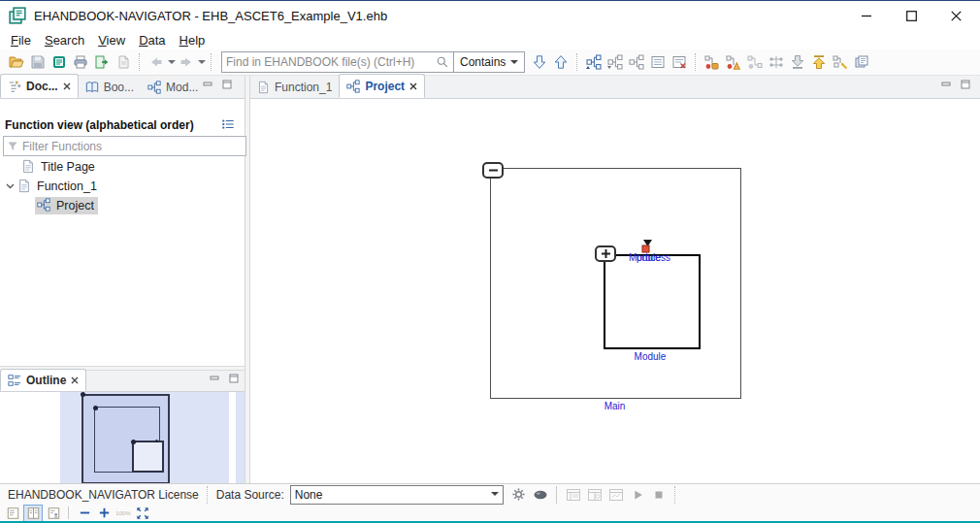 This screenshot has height=523, width=980. I want to click on tab-label: Project, so click(384, 86).